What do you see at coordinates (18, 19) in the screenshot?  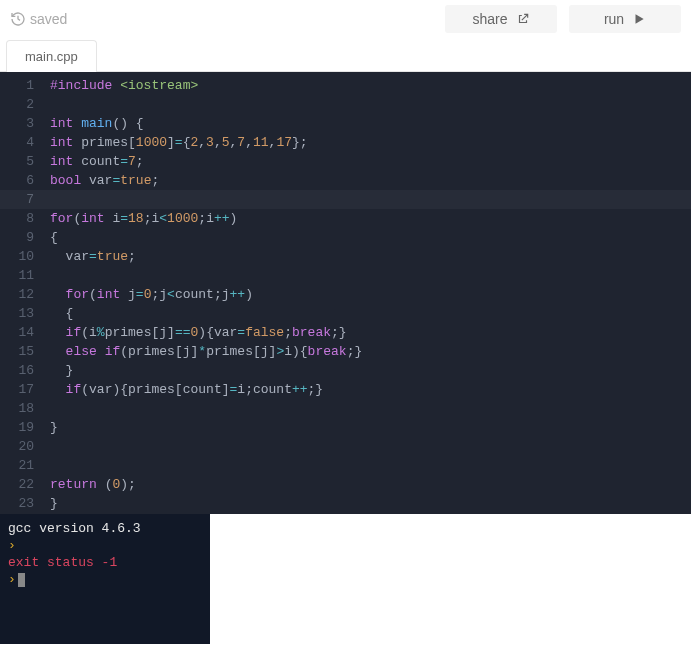 I see `history-icon` at bounding box center [18, 19].